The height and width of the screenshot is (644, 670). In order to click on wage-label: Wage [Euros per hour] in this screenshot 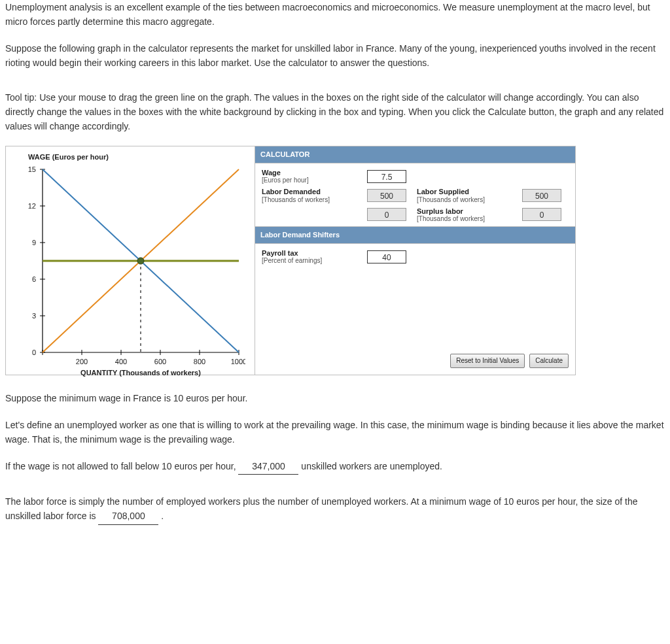, I will do `click(313, 177)`.